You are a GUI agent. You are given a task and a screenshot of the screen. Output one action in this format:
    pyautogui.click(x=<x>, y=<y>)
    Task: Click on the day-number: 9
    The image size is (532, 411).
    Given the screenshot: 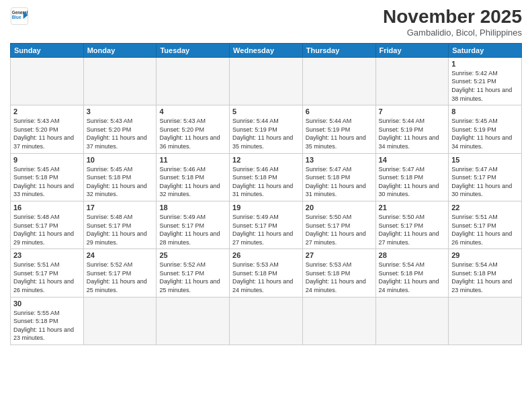 What is the action you would take?
    pyautogui.click(x=47, y=160)
    